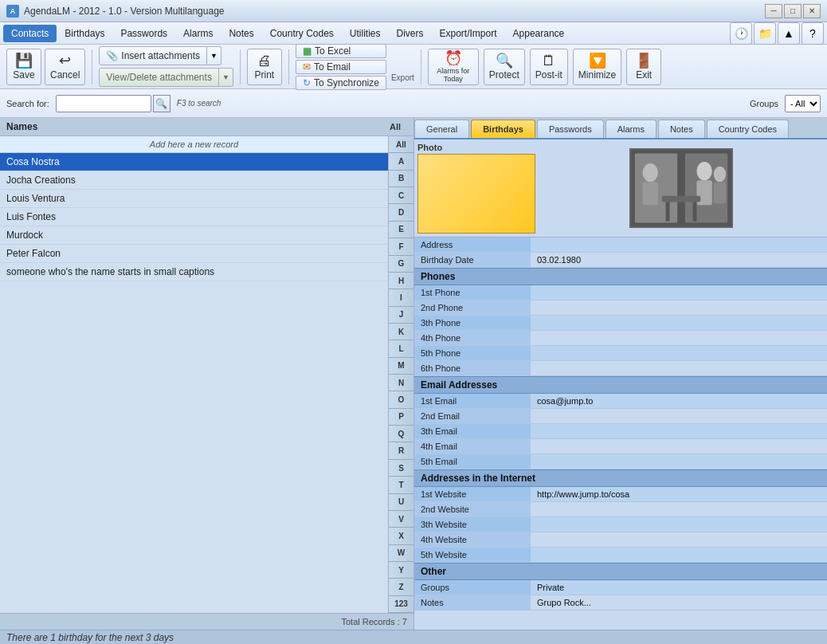  What do you see at coordinates (402, 265) in the screenshot?
I see `alpha-g: G` at bounding box center [402, 265].